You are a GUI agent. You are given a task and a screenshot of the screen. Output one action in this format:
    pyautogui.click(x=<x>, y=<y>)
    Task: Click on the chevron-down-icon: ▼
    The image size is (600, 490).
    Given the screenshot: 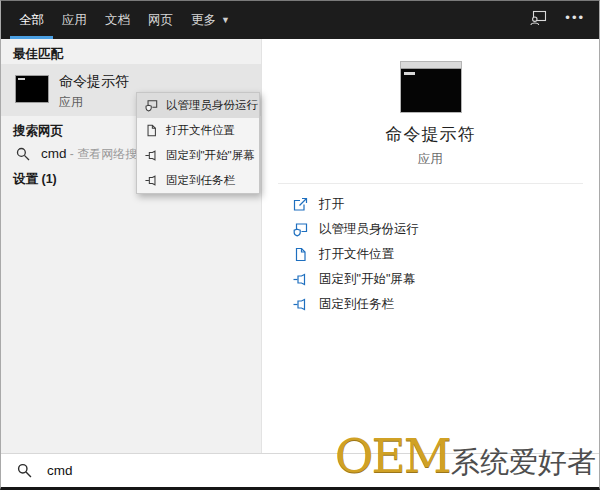 What is the action you would take?
    pyautogui.click(x=226, y=20)
    